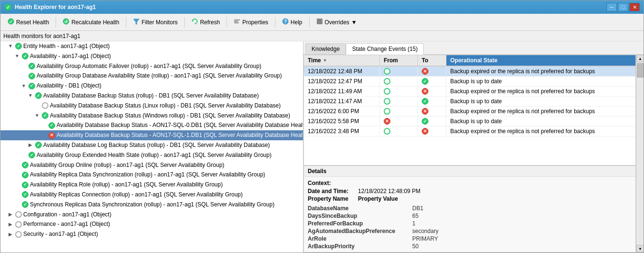 The width and height of the screenshot is (644, 253). Describe the element at coordinates (69, 86) in the screenshot. I see `tree-item-label: Availability - DB1 (Object)` at that location.